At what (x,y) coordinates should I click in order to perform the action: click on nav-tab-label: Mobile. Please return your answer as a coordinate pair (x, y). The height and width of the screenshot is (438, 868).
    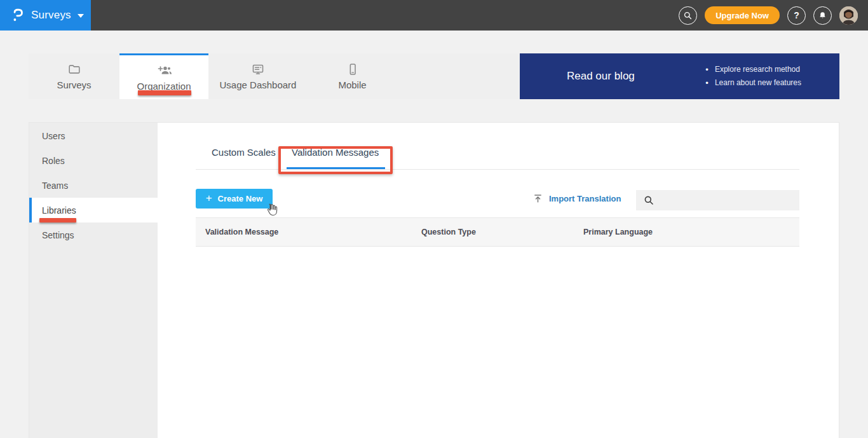
    Looking at the image, I should click on (352, 85).